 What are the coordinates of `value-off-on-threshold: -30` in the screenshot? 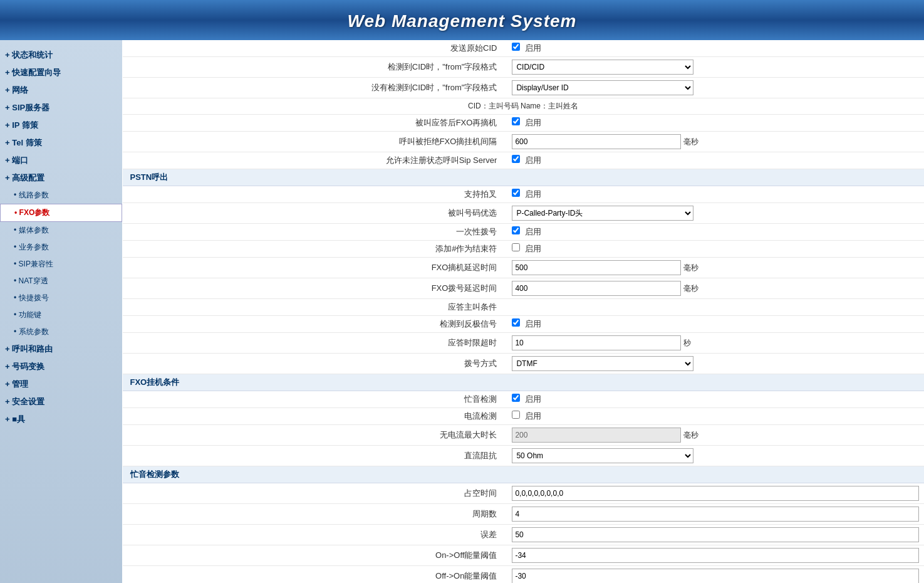 It's located at (715, 575).